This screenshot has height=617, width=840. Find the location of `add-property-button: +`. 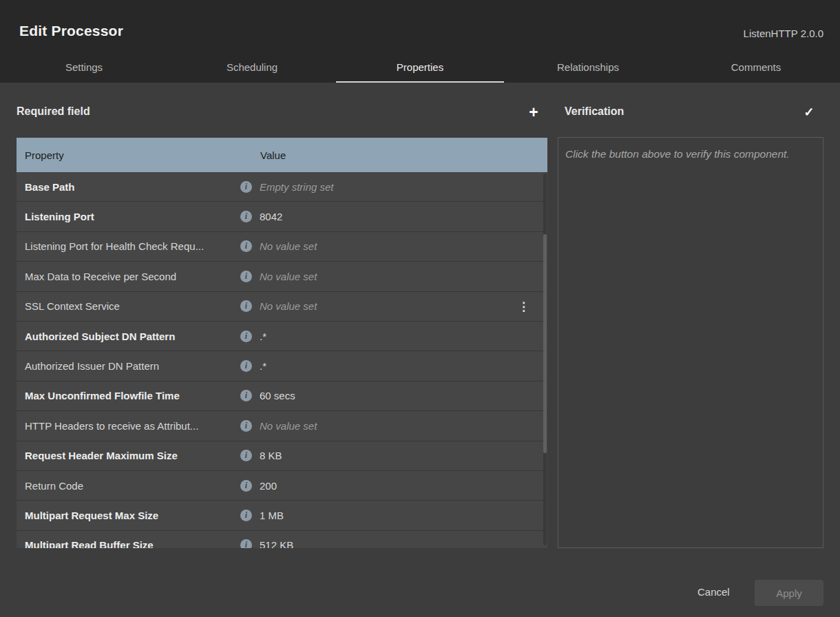

add-property-button: + is located at coordinates (534, 112).